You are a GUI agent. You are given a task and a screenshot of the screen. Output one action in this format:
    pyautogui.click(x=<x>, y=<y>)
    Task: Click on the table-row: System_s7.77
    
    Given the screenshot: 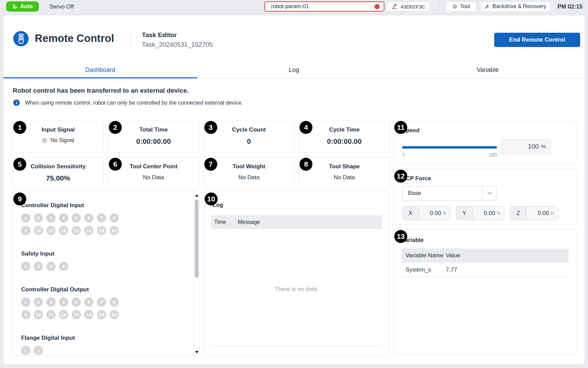 What is the action you would take?
    pyautogui.click(x=485, y=270)
    